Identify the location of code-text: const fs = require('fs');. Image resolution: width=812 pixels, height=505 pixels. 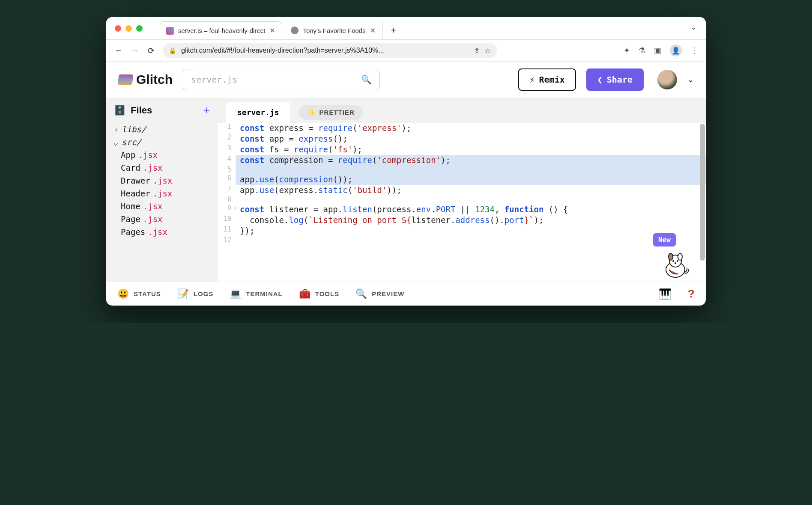
(471, 150).